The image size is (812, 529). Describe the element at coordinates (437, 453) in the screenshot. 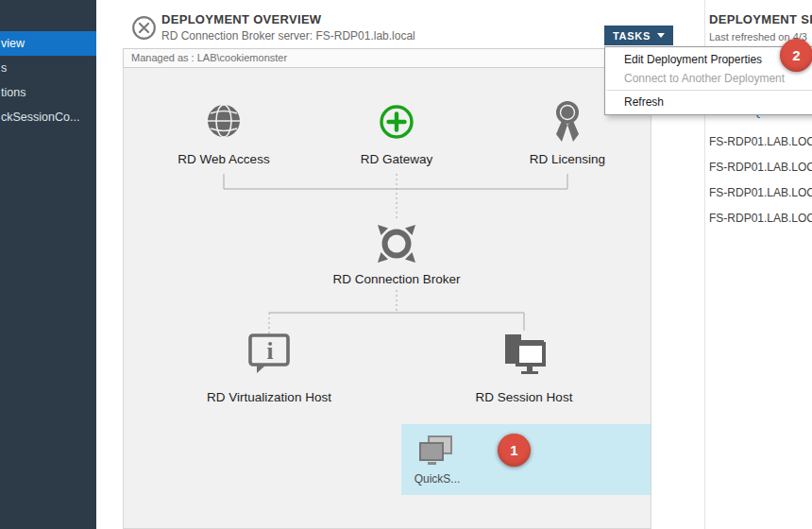

I see `cascaded-monitors-icon` at that location.